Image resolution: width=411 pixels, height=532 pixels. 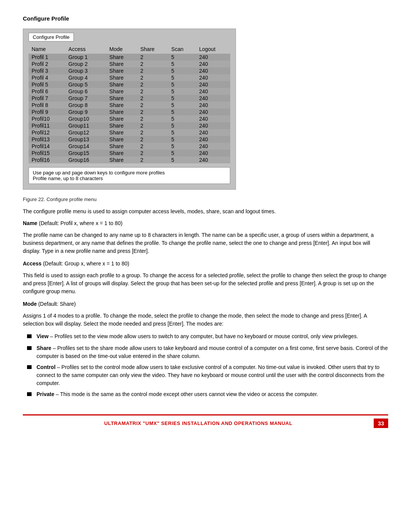 What do you see at coordinates (206, 423) in the screenshot?
I see `footer: ULTRAMATRIX "UMX" SERIES INSTALLATION AN…` at bounding box center [206, 423].